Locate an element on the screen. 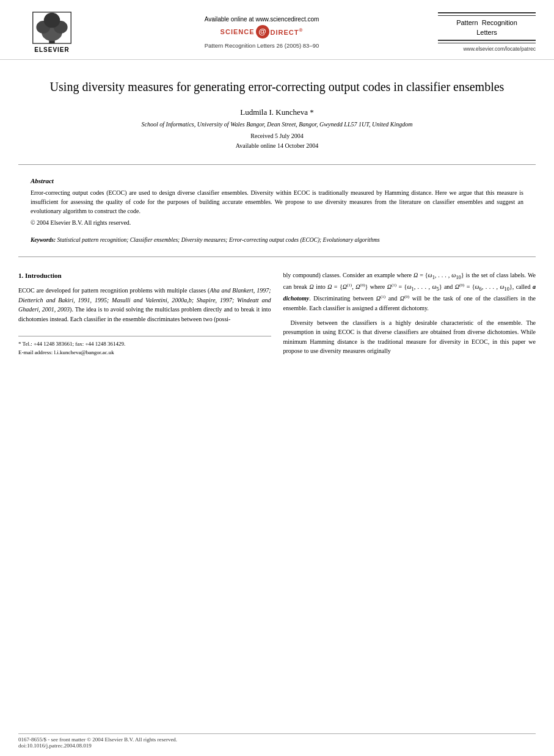 The height and width of the screenshot is (756, 554). science-text: SCIENCE is located at coordinates (238, 32).